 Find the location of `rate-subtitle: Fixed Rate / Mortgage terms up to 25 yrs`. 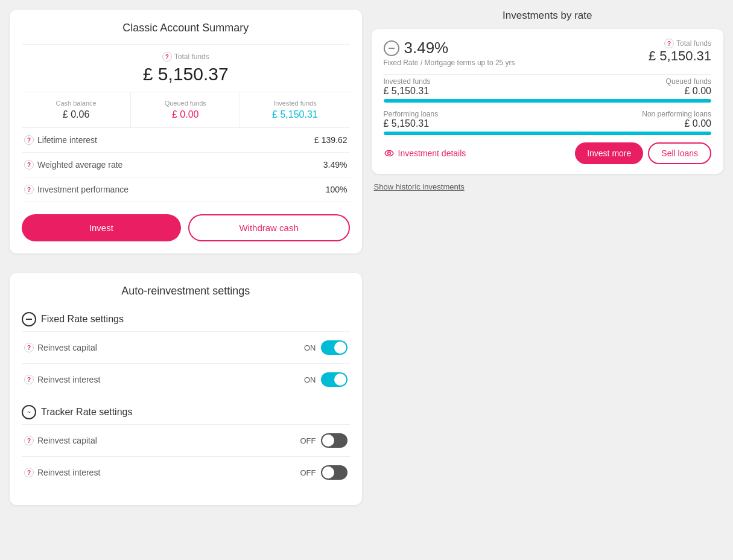

rate-subtitle: Fixed Rate / Mortgage terms up to 25 yrs is located at coordinates (449, 63).